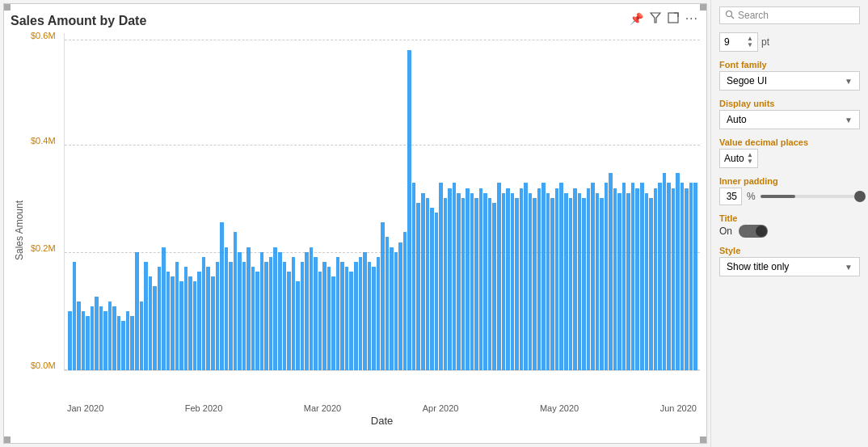  What do you see at coordinates (849, 81) in the screenshot?
I see `font-family-chevron: ▼` at bounding box center [849, 81].